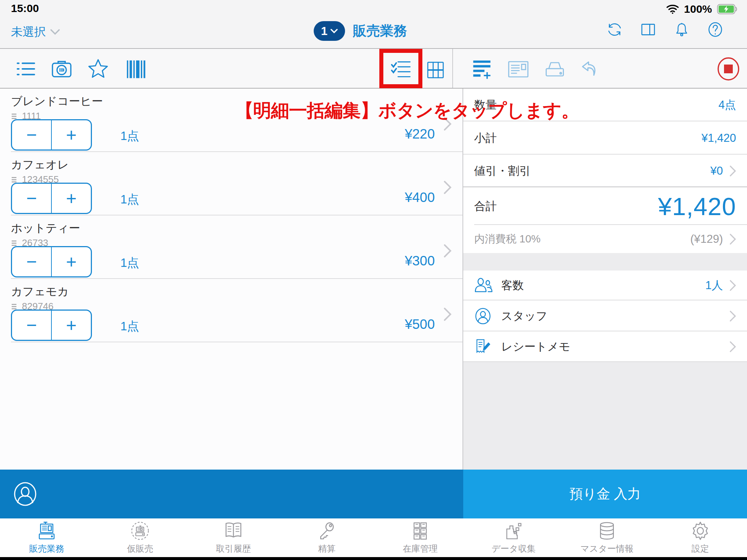  What do you see at coordinates (698, 9) in the screenshot?
I see `battery-percent: 100%` at bounding box center [698, 9].